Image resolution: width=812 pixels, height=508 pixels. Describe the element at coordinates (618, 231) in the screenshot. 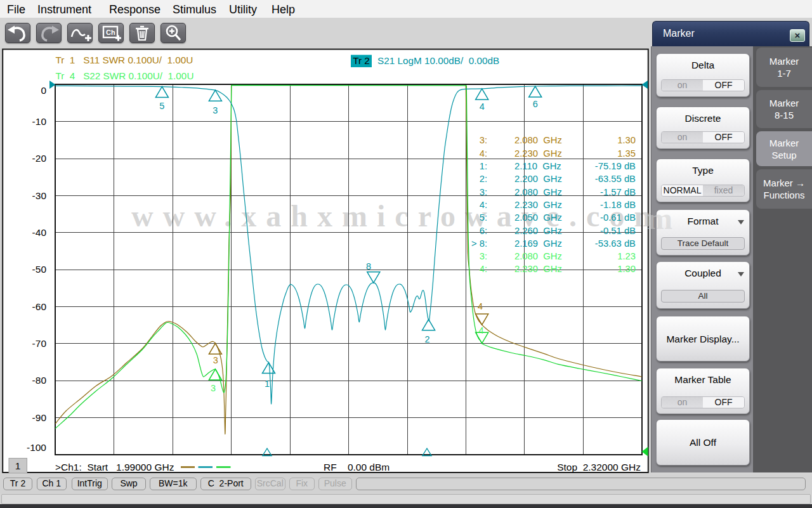

I see `svg-text: -0.51 dB` at that location.